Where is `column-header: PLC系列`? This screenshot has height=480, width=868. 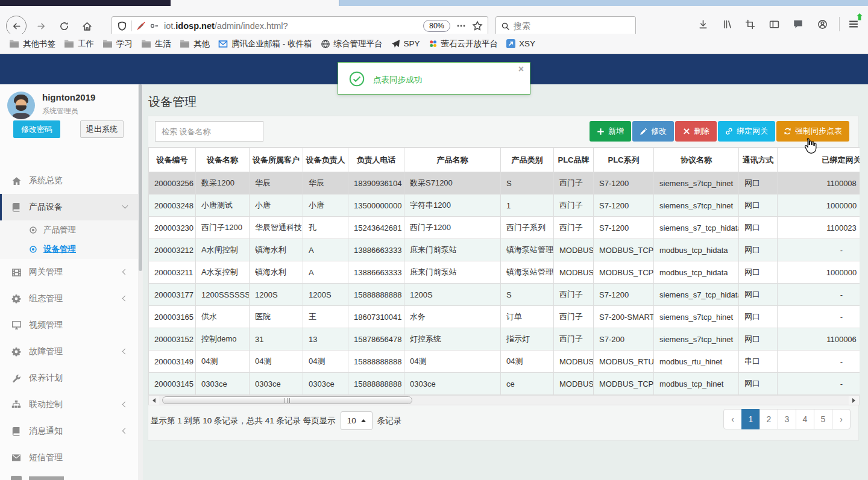
column-header: PLC系列 is located at coordinates (624, 160).